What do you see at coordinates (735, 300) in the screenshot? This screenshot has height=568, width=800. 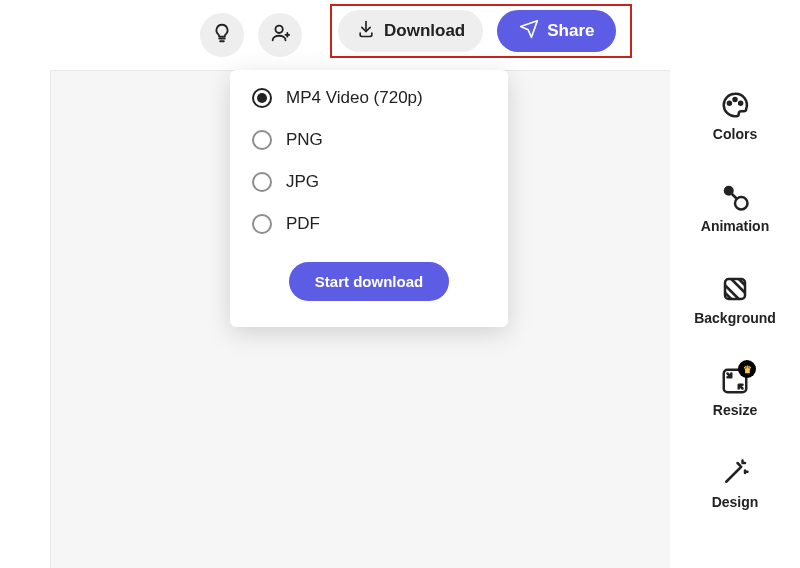 I see `right-rail: Colors Animation Background ♛ Resize` at bounding box center [735, 300].